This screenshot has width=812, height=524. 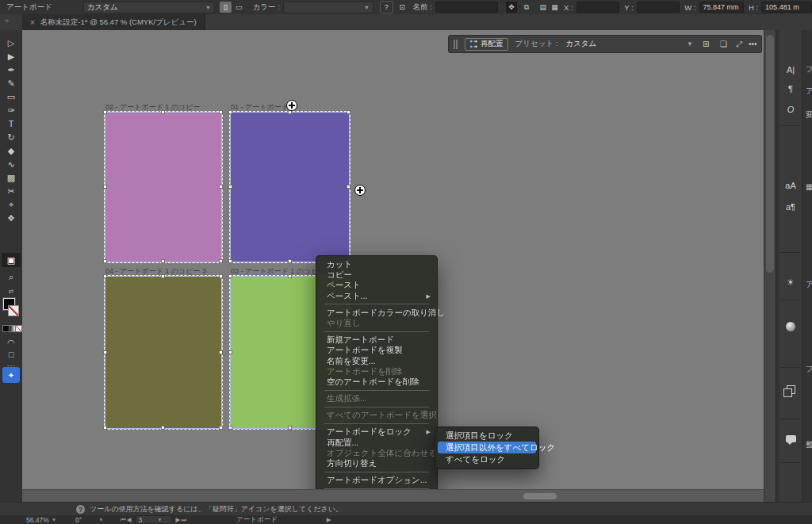 I want to click on menu-item-ペースト: ペースト, so click(x=377, y=285).